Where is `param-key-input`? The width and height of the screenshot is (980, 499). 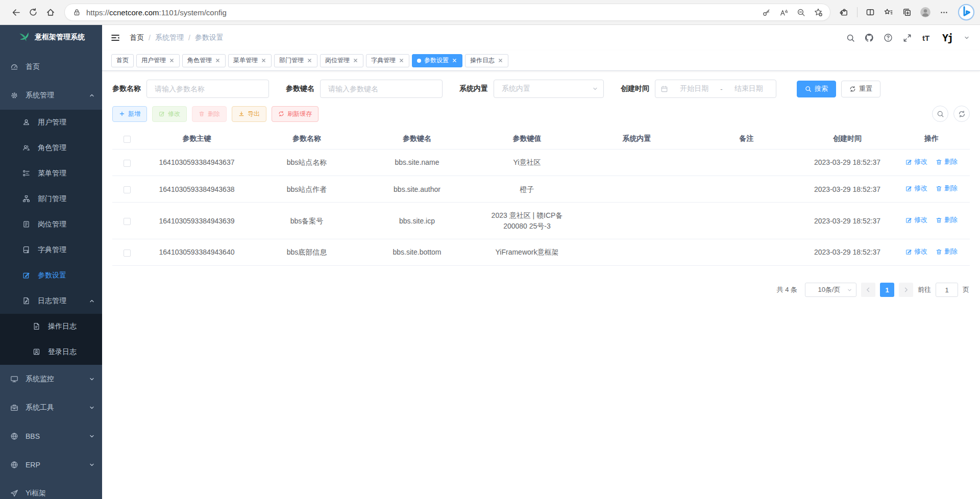
param-key-input is located at coordinates (381, 89).